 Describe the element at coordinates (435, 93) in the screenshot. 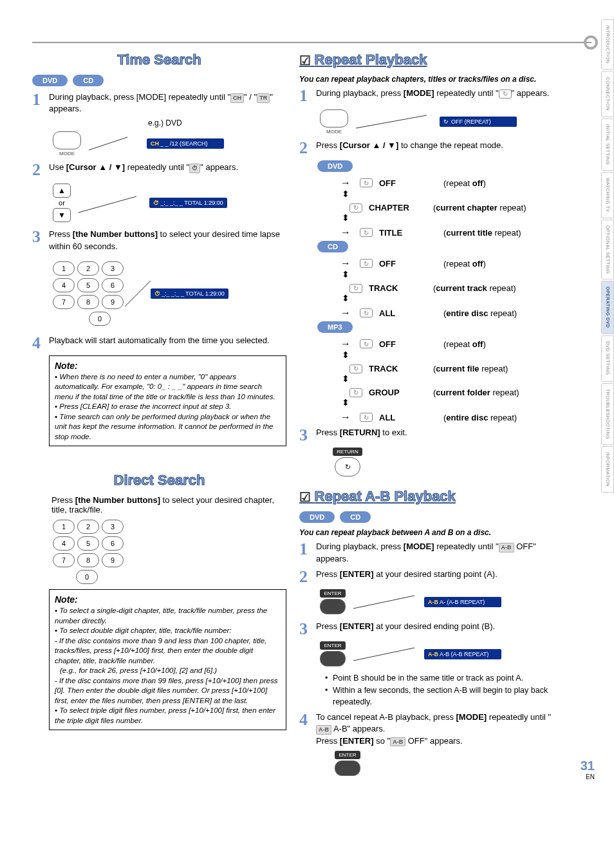

I see `rp-step1: During playback, press [MODE] repeatedly…` at that location.